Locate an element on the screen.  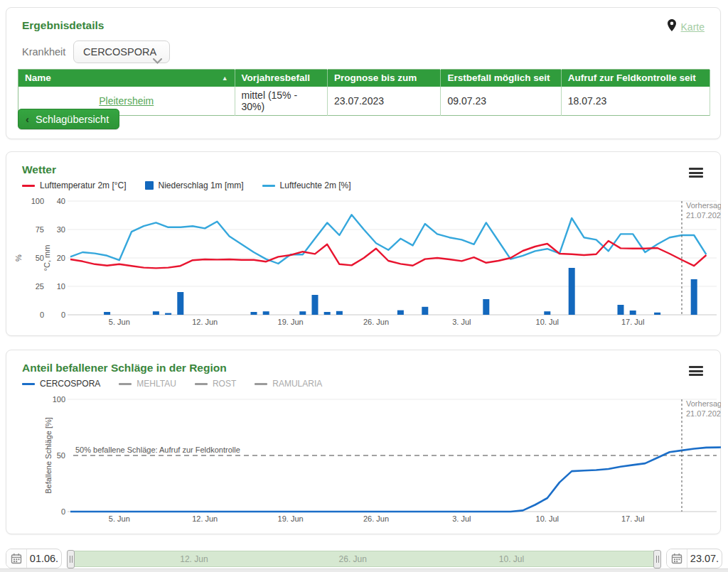
location-link: Pleitersheim is located at coordinates (127, 101).